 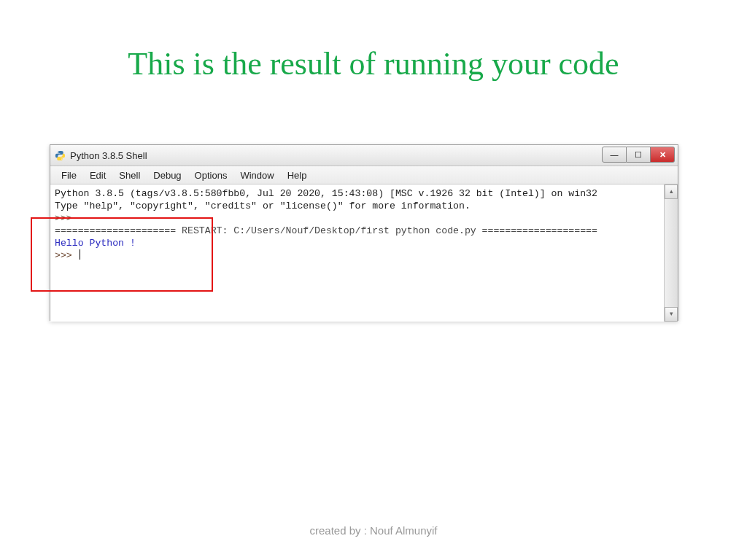 I want to click on menu-debug: Debug, so click(x=167, y=175).